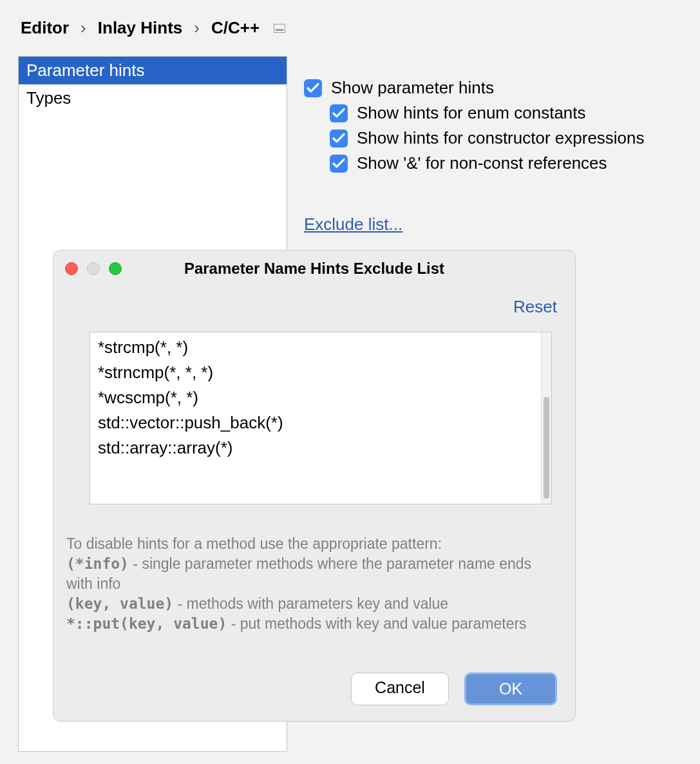 Image resolution: width=700 pixels, height=764 pixels. Describe the element at coordinates (535, 307) in the screenshot. I see `reset-link: Reset` at that location.